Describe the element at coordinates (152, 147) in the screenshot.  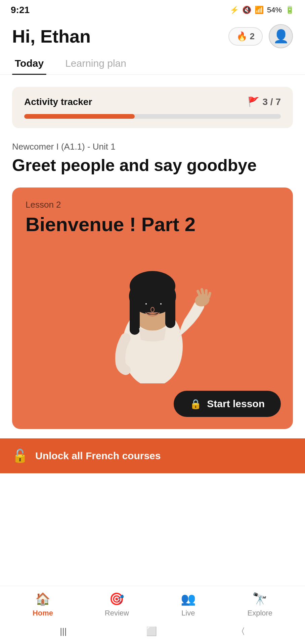
I see `unit-label: Newcomer I (A1.1) - Unit 1` at that location.